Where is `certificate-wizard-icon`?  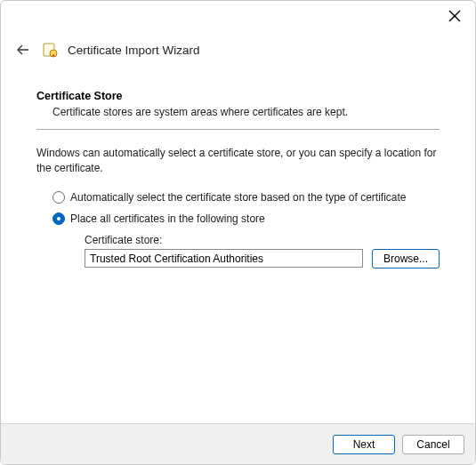
certificate-wizard-icon is located at coordinates (50, 50).